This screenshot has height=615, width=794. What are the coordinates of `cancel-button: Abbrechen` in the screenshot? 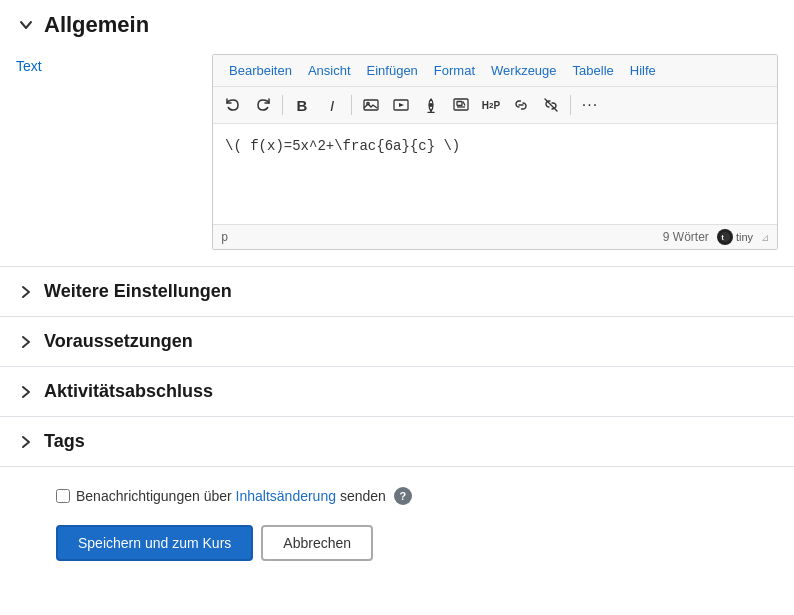 It's located at (317, 543).